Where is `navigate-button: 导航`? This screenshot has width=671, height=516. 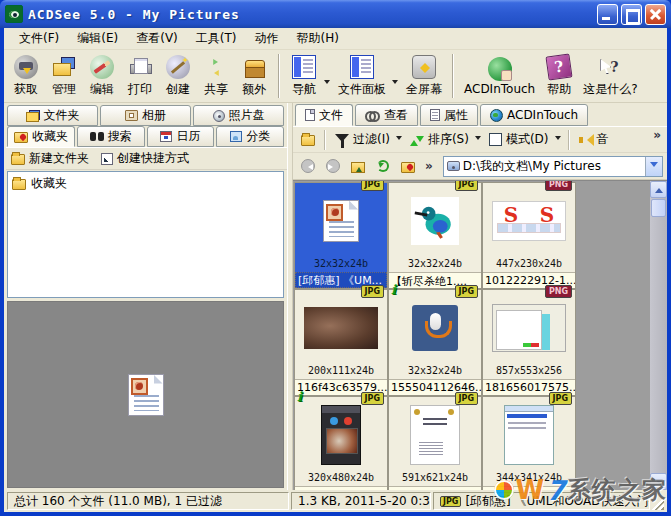
navigate-button: 导航 is located at coordinates (304, 76).